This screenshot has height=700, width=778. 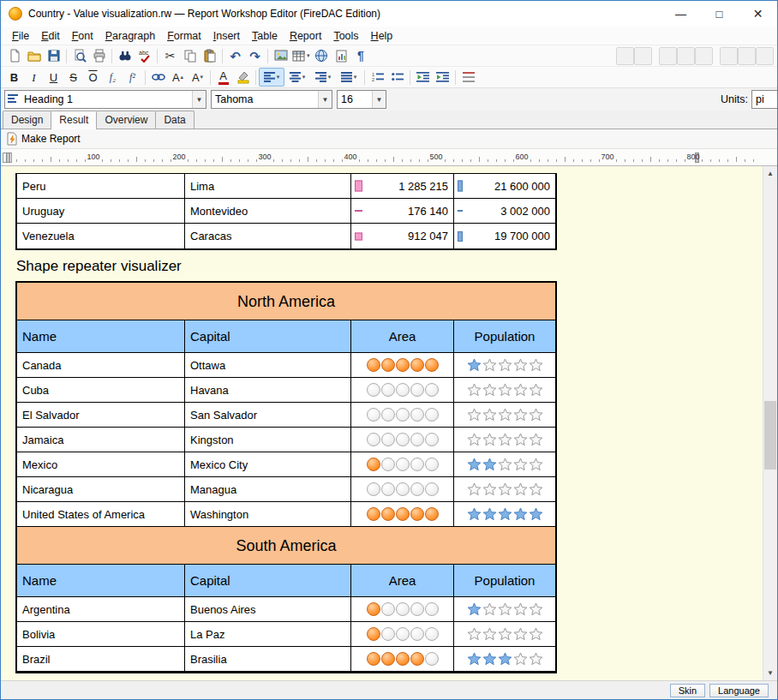 I want to click on menu-item-paragraph: Paragraph, so click(x=130, y=36).